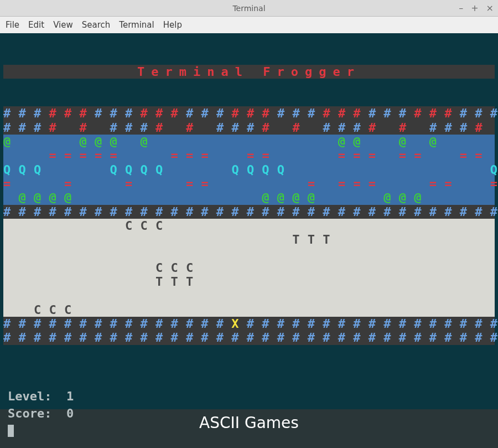 Image resolution: width=498 pixels, height=448 pixels. I want to click on game-row: Q Q Q Q Q Q Q Q Q Q Q Q, so click(249, 169).